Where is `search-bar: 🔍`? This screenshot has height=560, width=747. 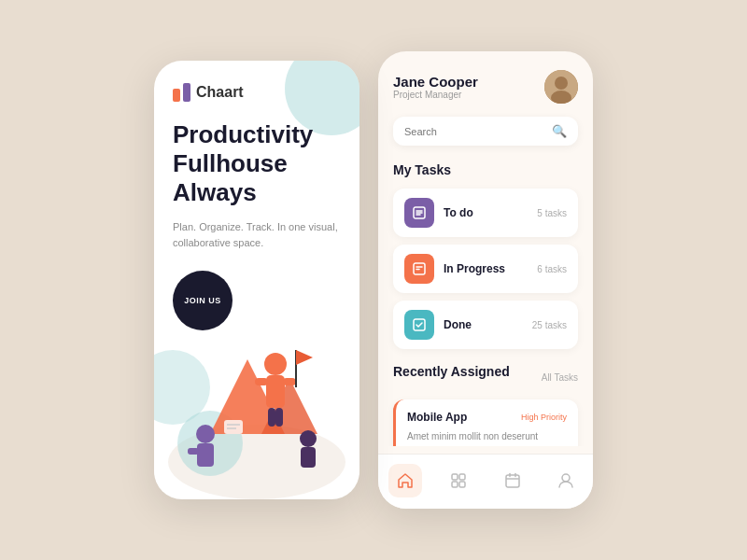 search-bar: 🔍 is located at coordinates (486, 131).